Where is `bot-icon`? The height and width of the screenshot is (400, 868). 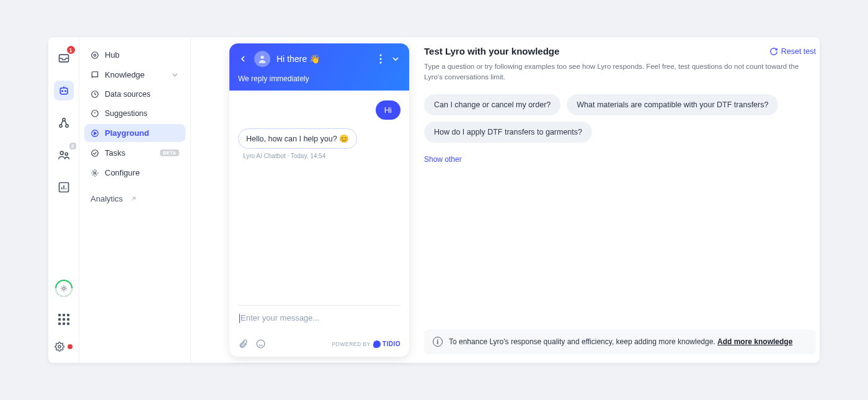
bot-icon is located at coordinates (64, 91).